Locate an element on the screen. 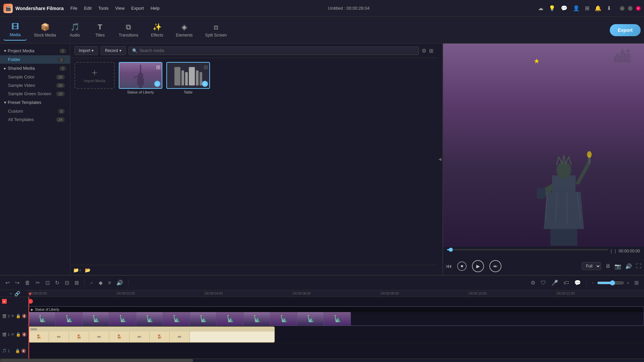 The width and height of the screenshot is (644, 362). close-button: ✕ is located at coordinates (638, 8).